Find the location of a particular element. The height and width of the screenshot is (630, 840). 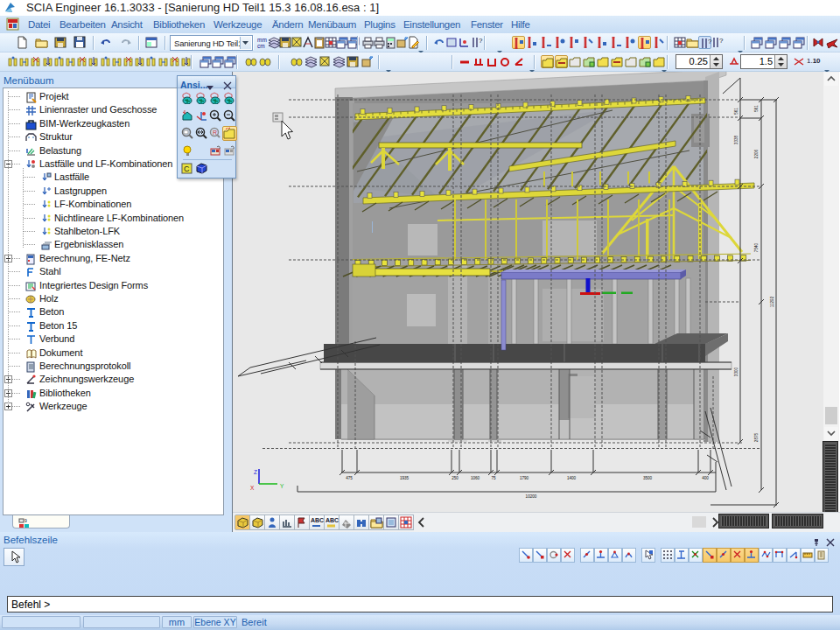

svg-text: 10200 is located at coordinates (532, 497).